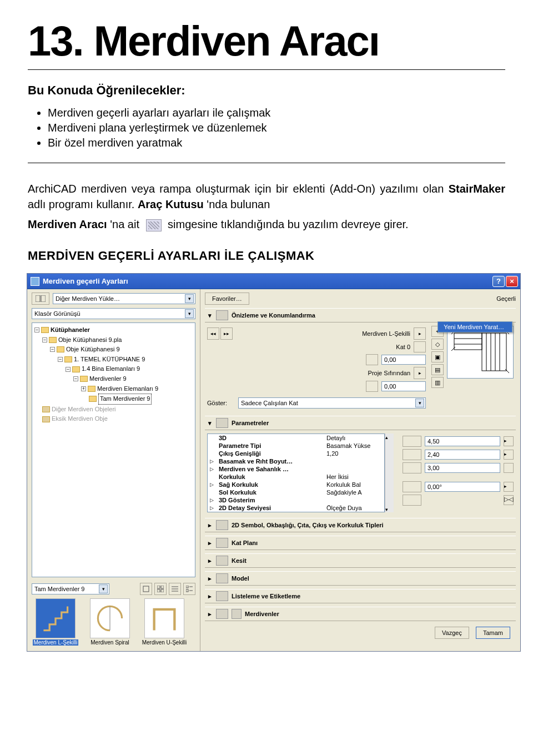 This screenshot has width=533, height=756. Describe the element at coordinates (390, 509) in the screenshot. I see `scroll-down-icon: ▾` at that location.